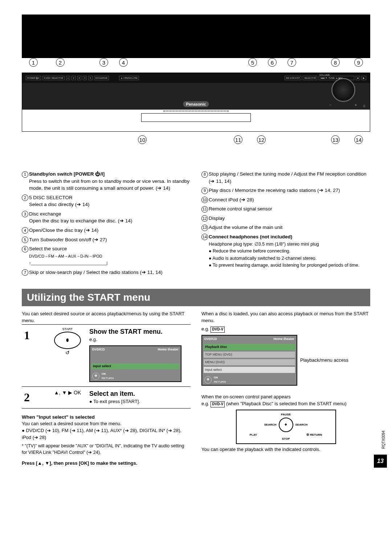  I want to click on when-input-b1: ● DVD/CD (➔ 10), FM (➔ 11), AM (➔ 11), A…, so click(106, 434).